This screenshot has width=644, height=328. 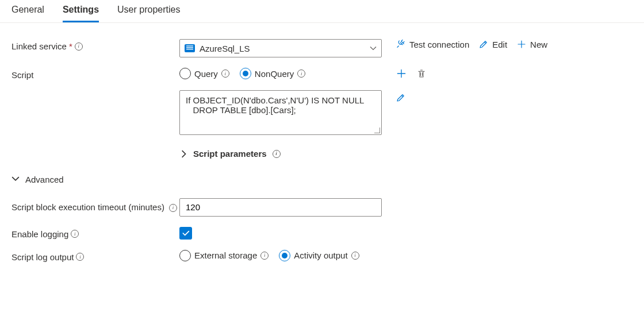 I want to click on radio-activity-output: Activity output i, so click(x=319, y=256).